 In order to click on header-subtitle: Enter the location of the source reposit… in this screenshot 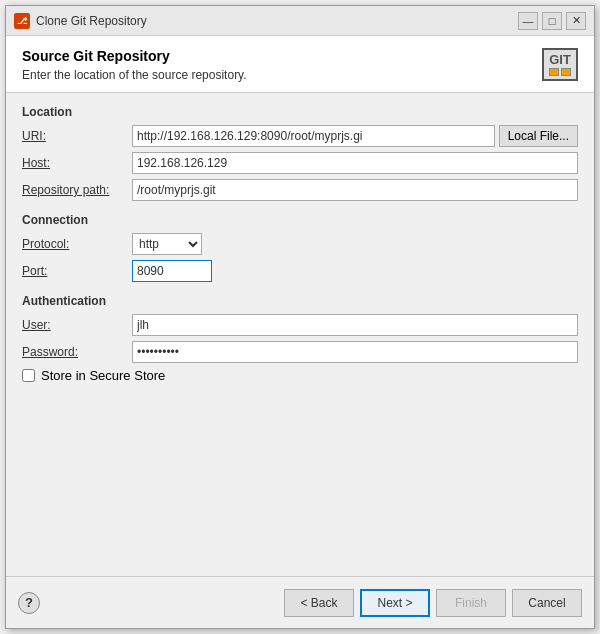, I will do `click(134, 75)`.